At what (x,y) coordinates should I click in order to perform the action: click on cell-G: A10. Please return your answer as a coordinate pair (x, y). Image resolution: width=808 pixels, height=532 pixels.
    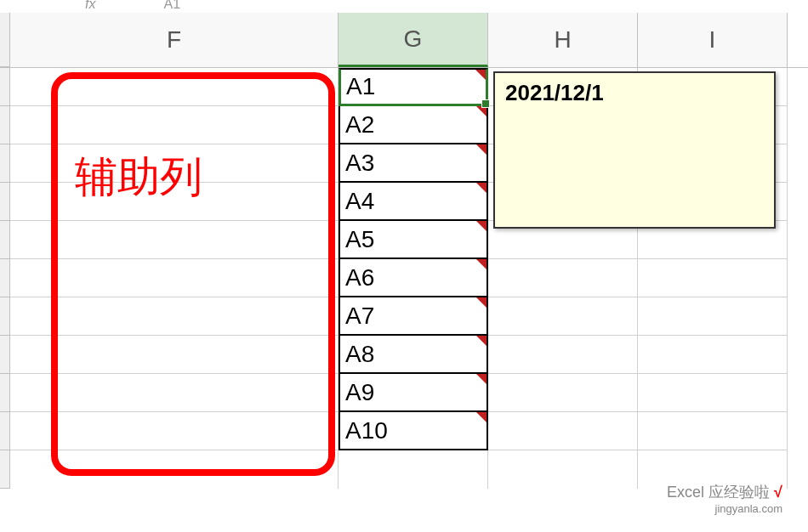
    Looking at the image, I should click on (413, 432).